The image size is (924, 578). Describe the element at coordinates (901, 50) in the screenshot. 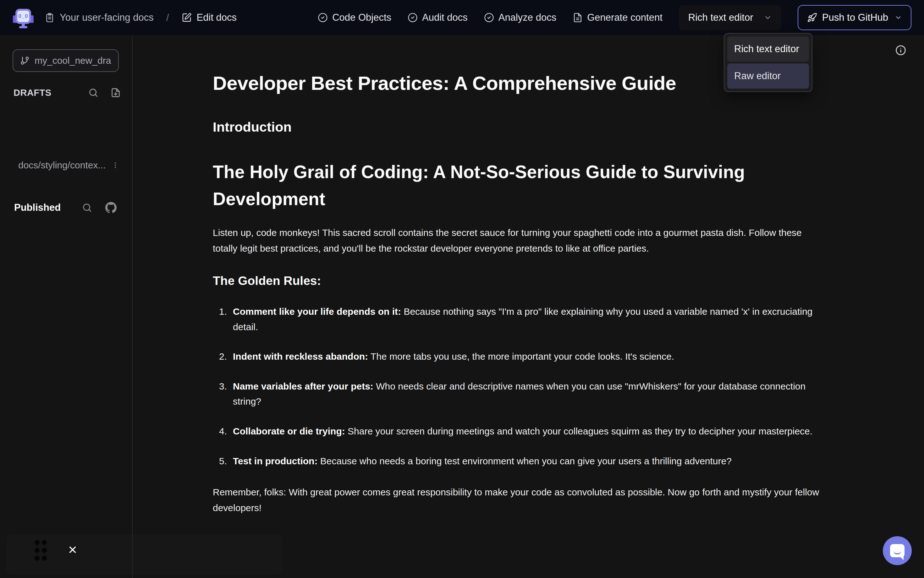

I see `info-icon` at that location.